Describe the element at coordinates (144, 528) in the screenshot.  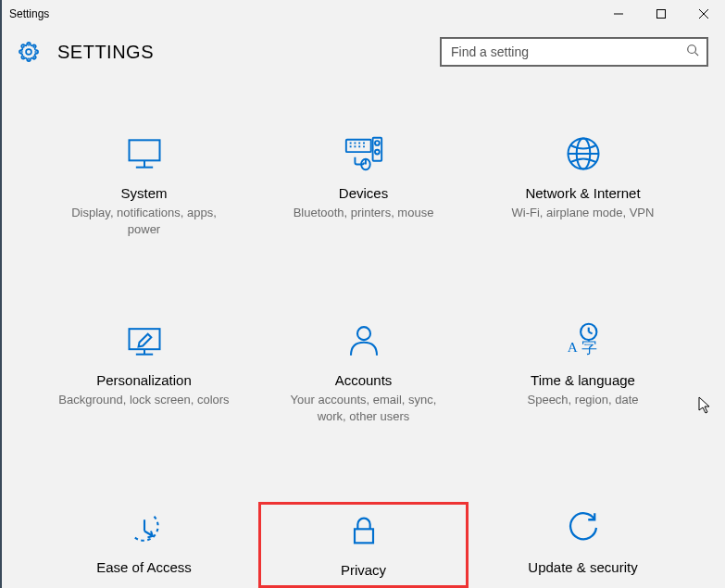
I see `ease-of-access-icon` at that location.